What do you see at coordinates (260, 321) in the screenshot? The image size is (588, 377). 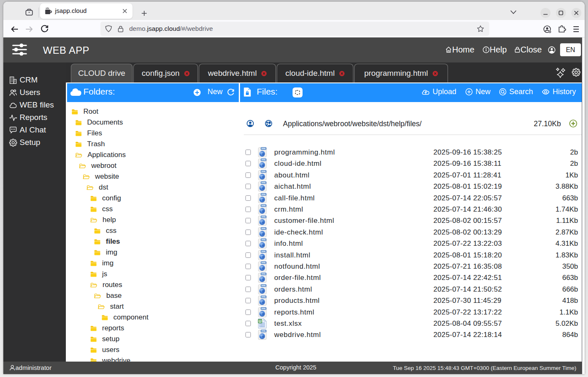 I see `svg-text: X` at bounding box center [260, 321].